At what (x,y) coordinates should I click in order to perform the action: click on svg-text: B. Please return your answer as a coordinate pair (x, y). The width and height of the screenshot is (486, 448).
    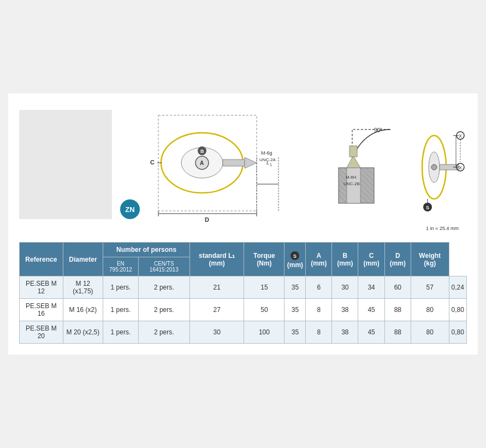
    Looking at the image, I should click on (202, 151).